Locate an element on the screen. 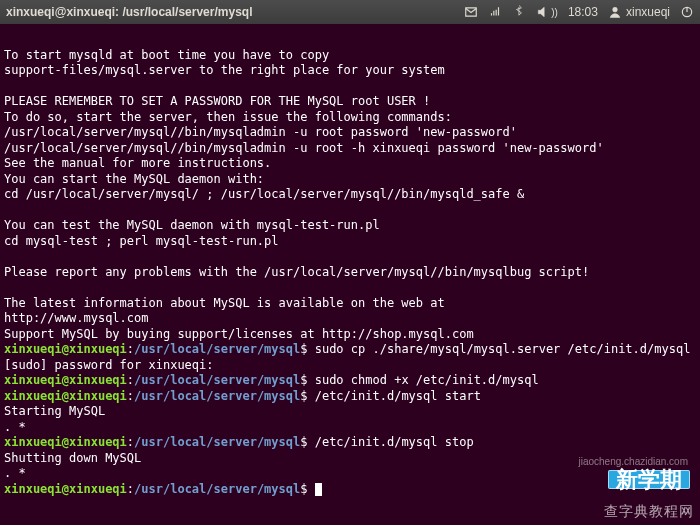 This screenshot has height=525, width=700. mail-icon is located at coordinates (471, 12).